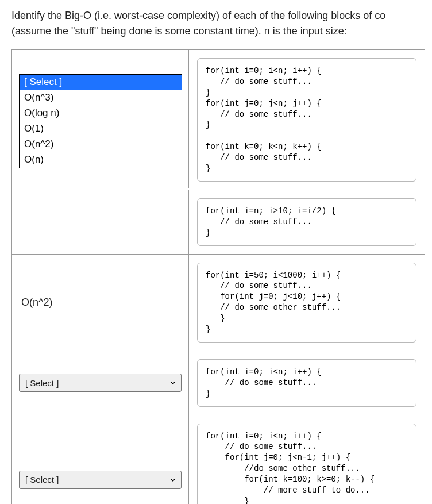 The image size is (432, 504). I want to click on code-block-5: for(int i=0; i<n; i++) { // do some stuf…, so click(307, 464).